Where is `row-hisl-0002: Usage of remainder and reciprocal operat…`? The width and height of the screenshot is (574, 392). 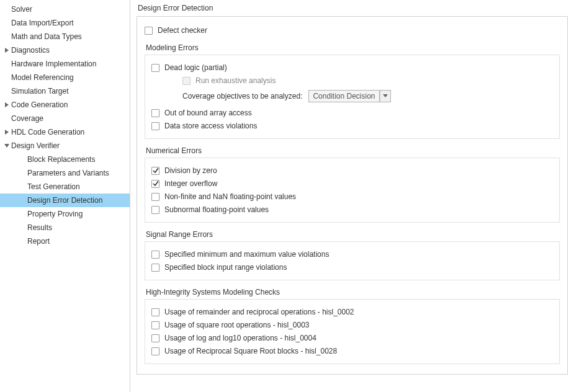 row-hisl-0002: Usage of remainder and reciprocal operat… is located at coordinates (352, 312).